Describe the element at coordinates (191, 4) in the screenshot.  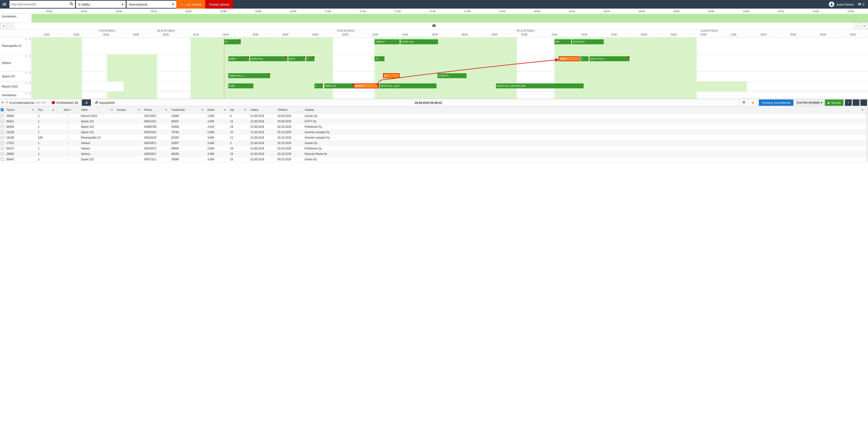
I see `create-group-button: ＋ Luo ryhmä` at that location.